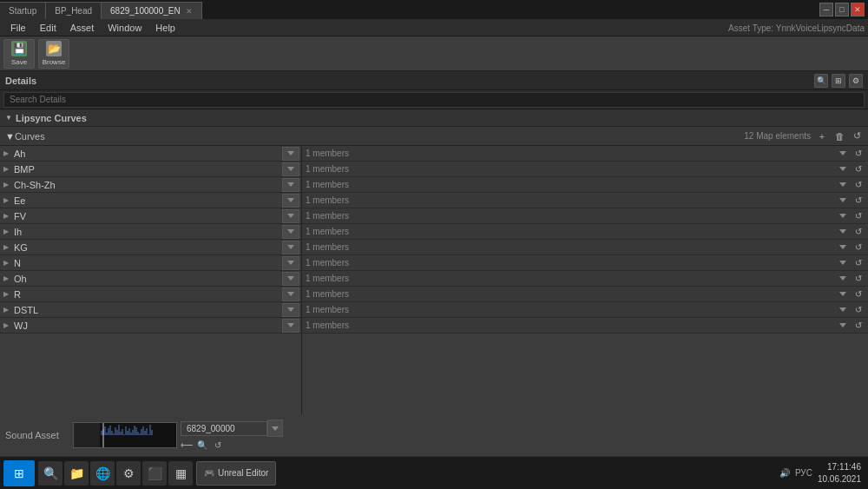 The image size is (868, 489). What do you see at coordinates (54, 54) in the screenshot?
I see `browse-button: 📂 Browse` at bounding box center [54, 54].